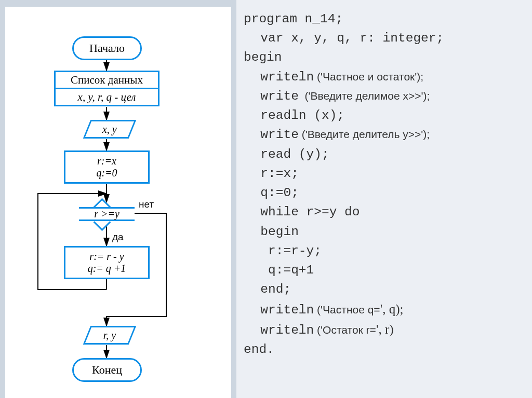  What do you see at coordinates (385, 231) in the screenshot?
I see `code-line-12: begin` at bounding box center [385, 231].